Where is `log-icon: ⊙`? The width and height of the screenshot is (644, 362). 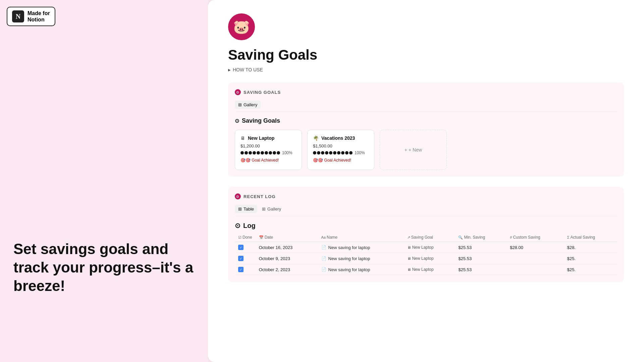 log-icon: ⊙ is located at coordinates (237, 226).